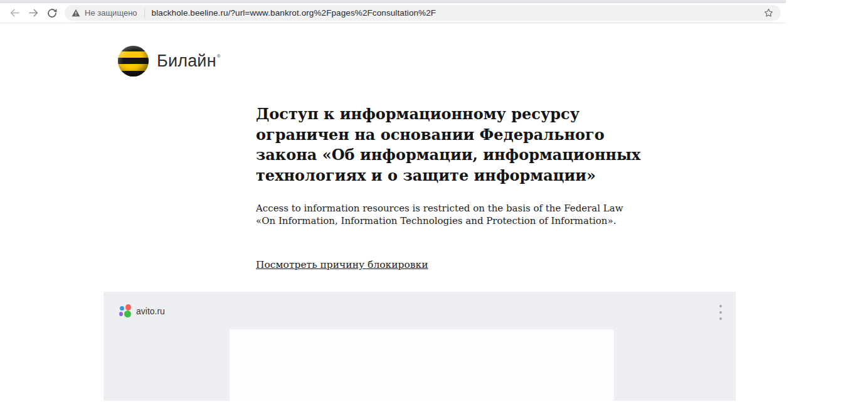  I want to click on ad-options-button, so click(721, 312).